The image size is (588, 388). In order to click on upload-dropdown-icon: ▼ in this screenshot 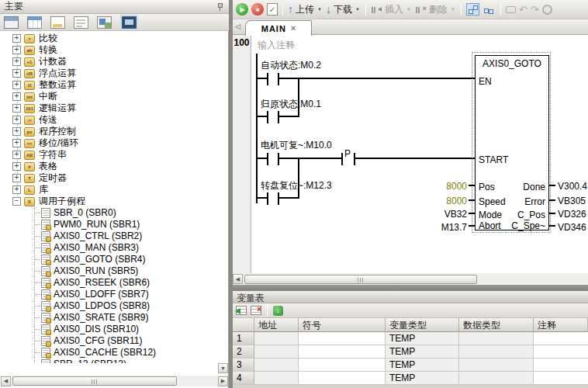, I will do `click(320, 9)`.